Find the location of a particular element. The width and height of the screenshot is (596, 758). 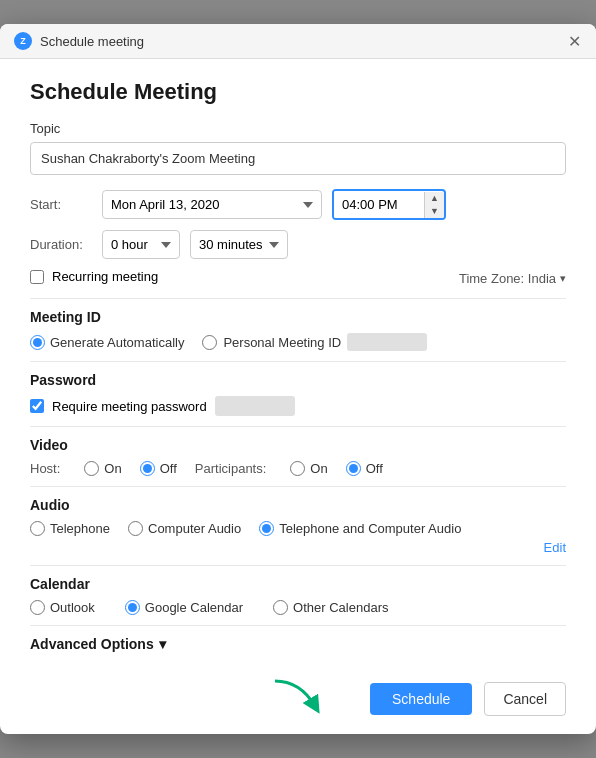

cancel-button: Cancel is located at coordinates (525, 699).